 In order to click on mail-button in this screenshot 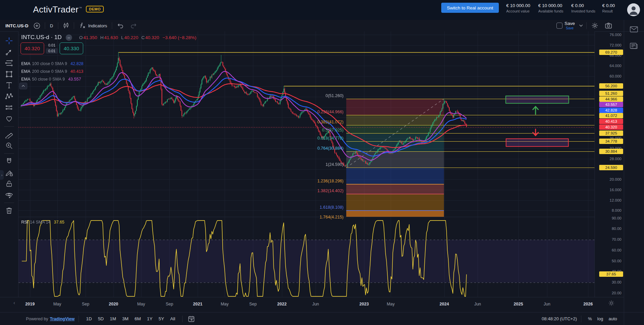, I will do `click(634, 29)`.